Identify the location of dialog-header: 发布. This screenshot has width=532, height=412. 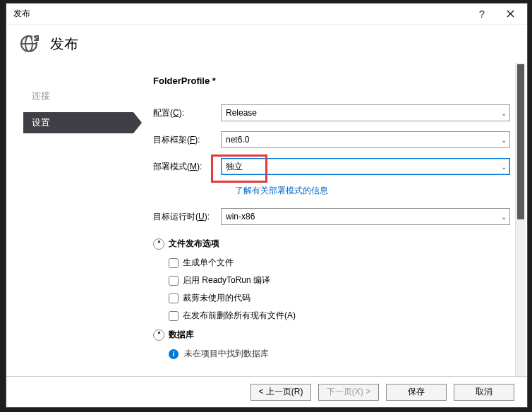
(267, 44).